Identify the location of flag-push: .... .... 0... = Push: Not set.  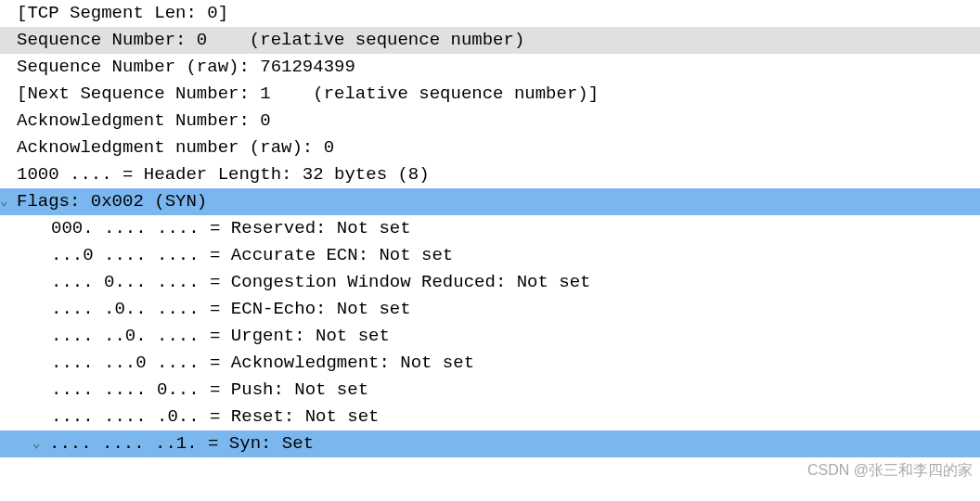
(490, 390).